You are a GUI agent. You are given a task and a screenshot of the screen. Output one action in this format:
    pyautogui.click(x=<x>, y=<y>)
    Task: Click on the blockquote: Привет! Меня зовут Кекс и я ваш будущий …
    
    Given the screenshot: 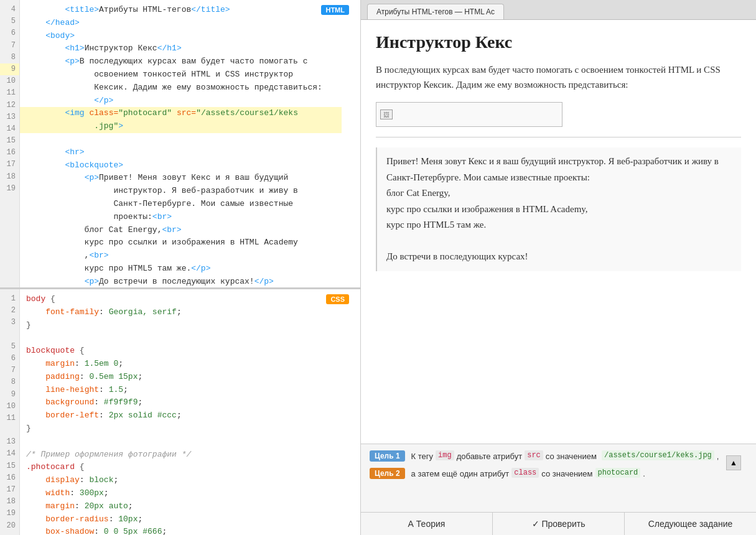 What is the action you would take?
    pyautogui.click(x=559, y=209)
    